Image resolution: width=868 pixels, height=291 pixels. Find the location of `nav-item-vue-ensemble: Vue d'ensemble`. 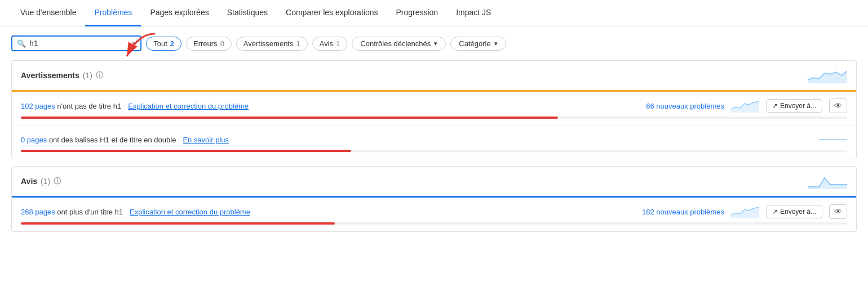

nav-item-vue-ensemble: Vue d'ensemble is located at coordinates (48, 14).